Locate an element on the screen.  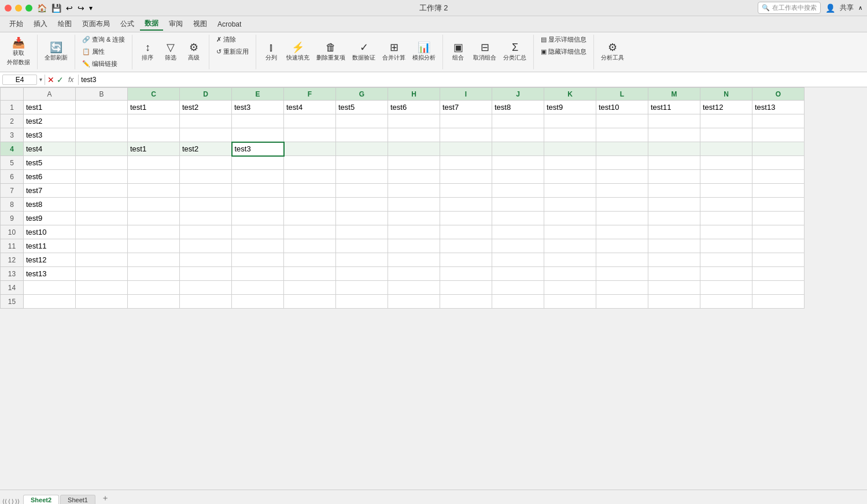
tab-formula: 公式 is located at coordinates (127, 24).